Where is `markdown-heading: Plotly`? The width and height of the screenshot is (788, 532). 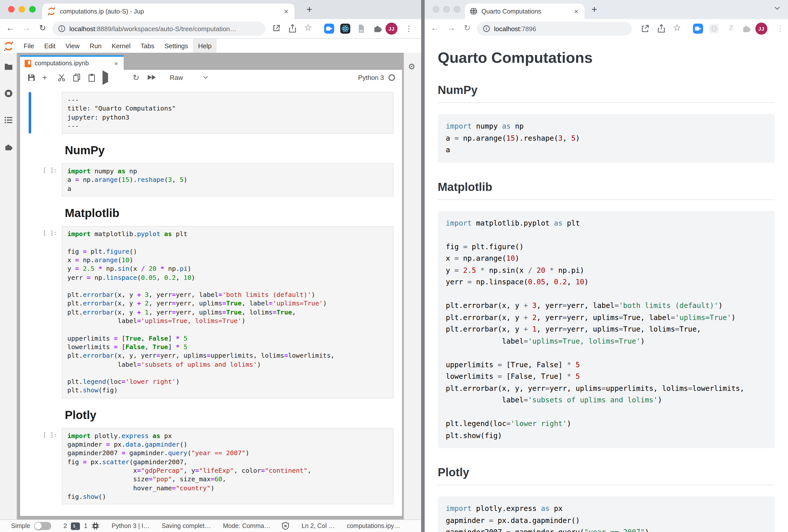 markdown-heading: Plotly is located at coordinates (233, 415).